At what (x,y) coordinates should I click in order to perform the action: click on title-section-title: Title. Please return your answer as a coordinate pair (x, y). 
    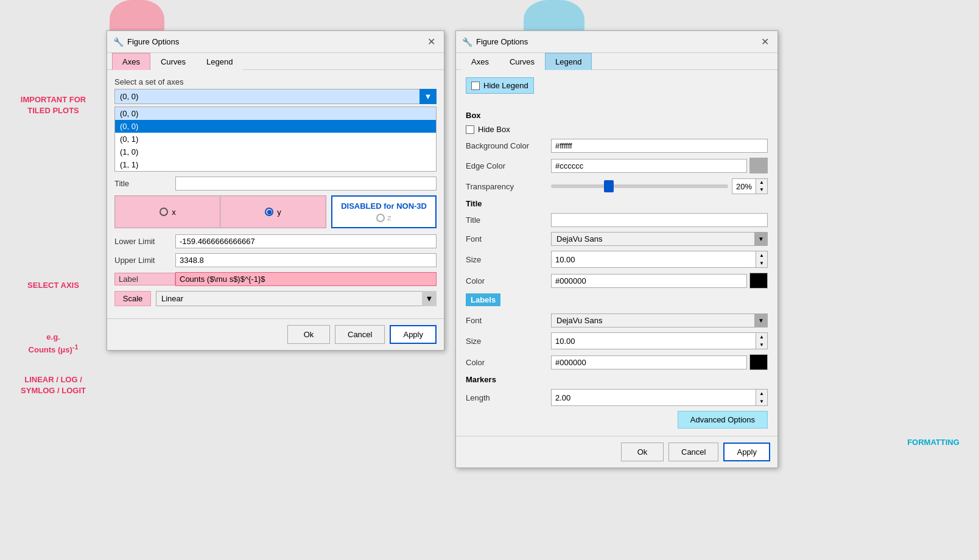
    Looking at the image, I should click on (617, 203).